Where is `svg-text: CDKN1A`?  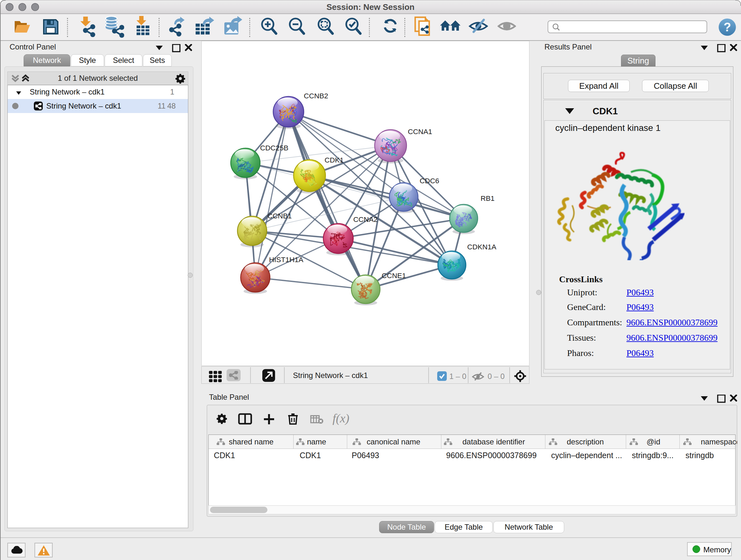 svg-text: CDKN1A is located at coordinates (482, 247).